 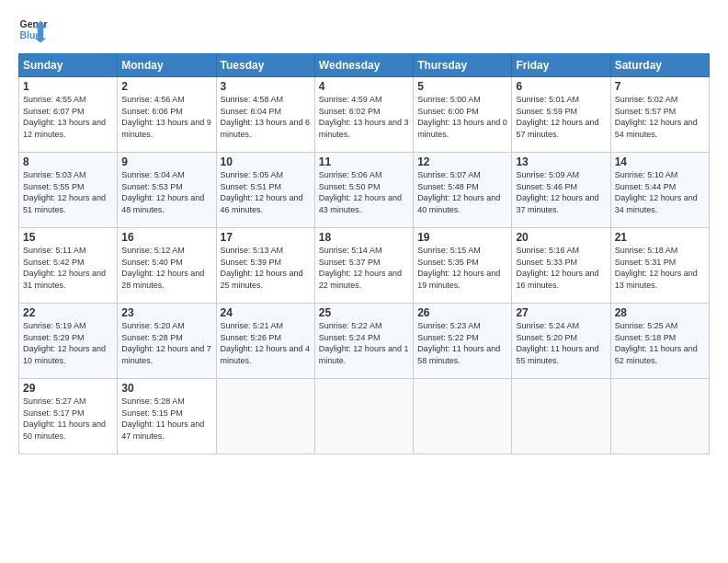 I want to click on sunrise-label: Sunrise: 5:20 AM, so click(x=153, y=326).